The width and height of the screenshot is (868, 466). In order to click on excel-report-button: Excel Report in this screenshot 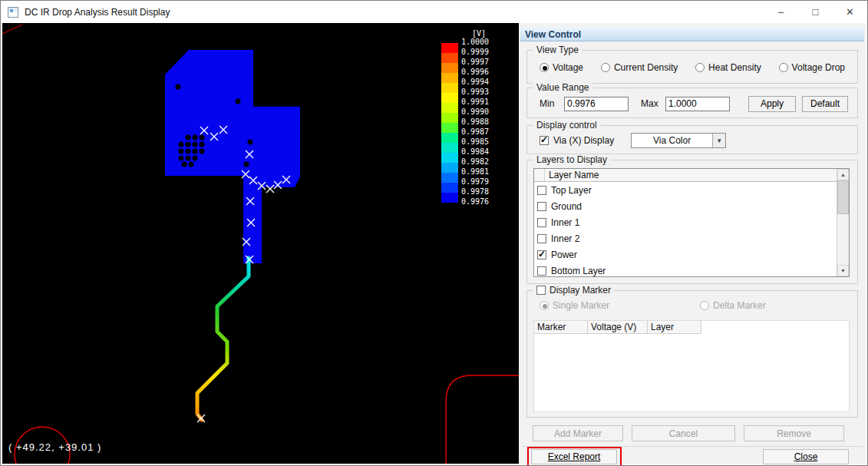, I will do `click(574, 457)`.